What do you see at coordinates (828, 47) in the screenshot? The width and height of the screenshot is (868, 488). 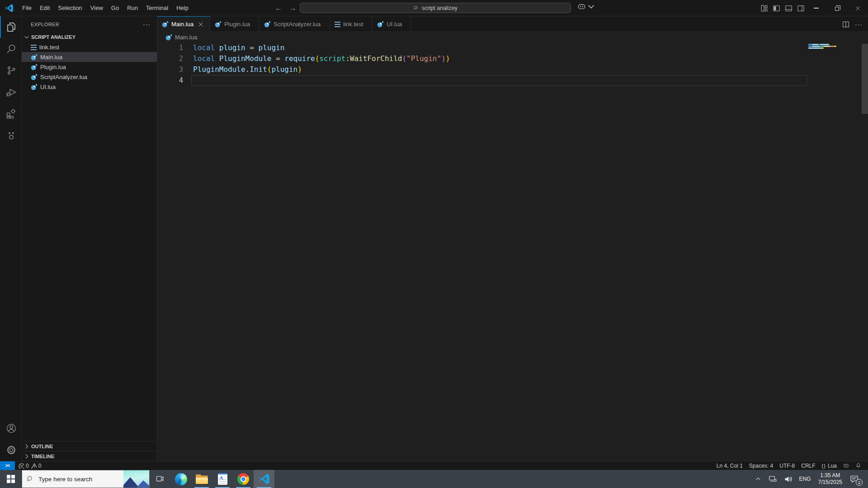 I see `minimap` at bounding box center [828, 47].